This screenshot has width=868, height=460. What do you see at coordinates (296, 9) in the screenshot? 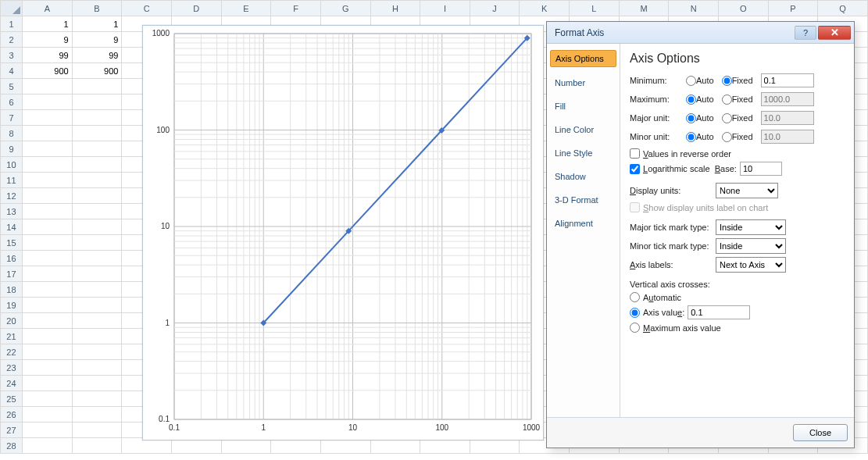
I see `col-header-F: F` at bounding box center [296, 9].